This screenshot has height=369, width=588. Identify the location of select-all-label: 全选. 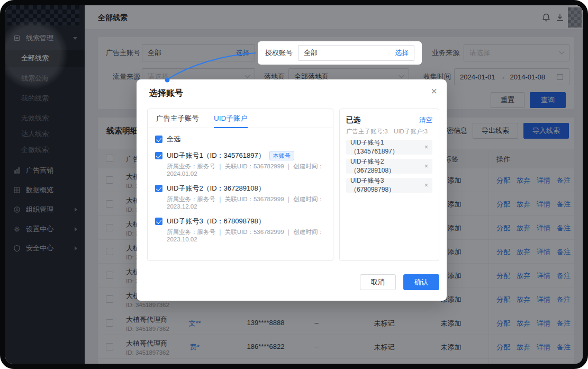
(174, 139).